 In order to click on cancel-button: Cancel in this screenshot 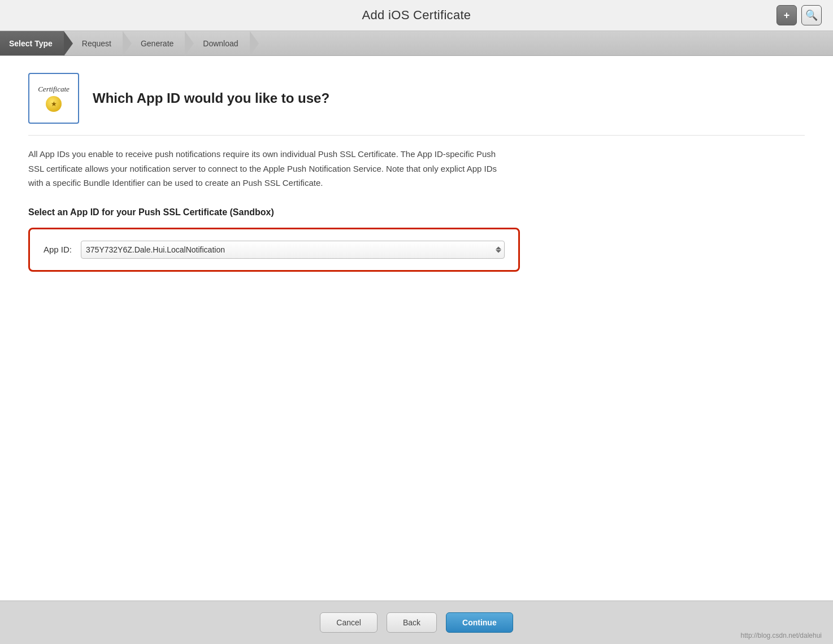, I will do `click(349, 623)`.